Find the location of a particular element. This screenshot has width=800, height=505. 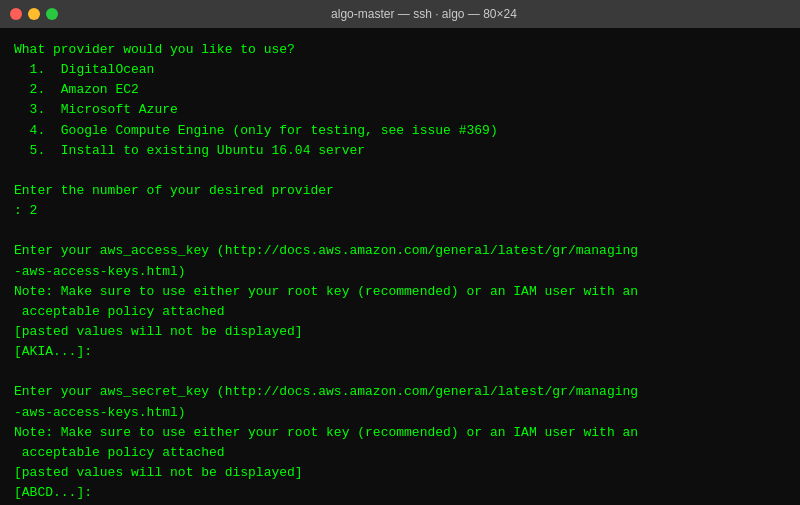

terminal-line-7: Enter the number of your desired provide… is located at coordinates (400, 191).